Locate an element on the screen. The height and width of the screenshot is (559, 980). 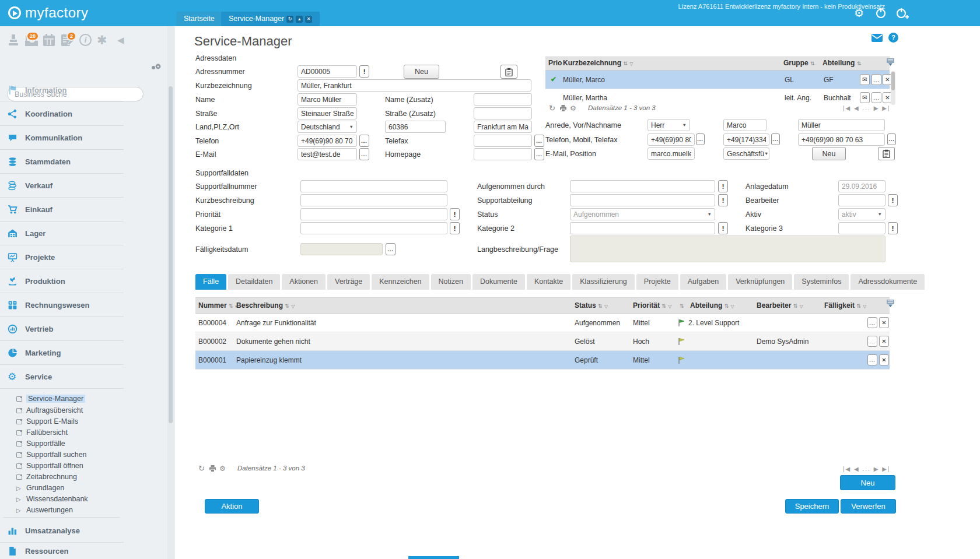
homepage-field is located at coordinates (503, 154).